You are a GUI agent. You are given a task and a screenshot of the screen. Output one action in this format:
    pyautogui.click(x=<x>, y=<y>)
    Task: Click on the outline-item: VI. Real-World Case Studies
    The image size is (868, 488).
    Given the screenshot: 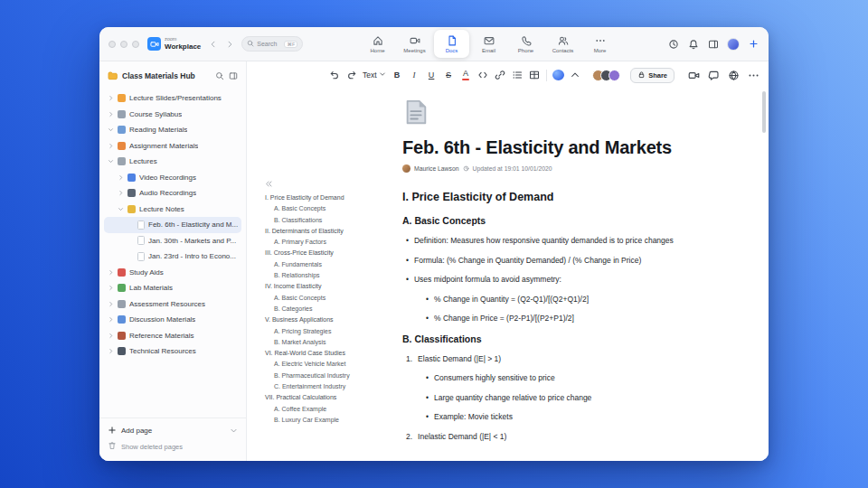 What is the action you would take?
    pyautogui.click(x=333, y=353)
    